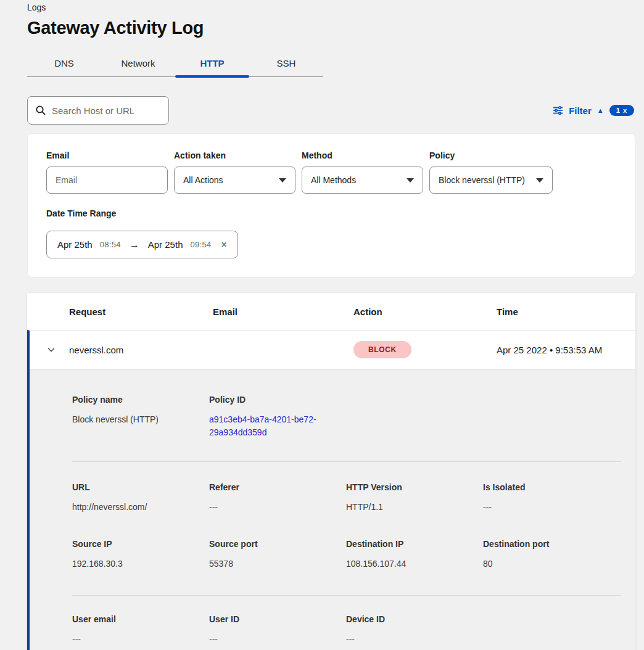 The width and height of the screenshot is (644, 650). What do you see at coordinates (141, 630) in the screenshot?
I see `user-email-field: User email ---` at bounding box center [141, 630].